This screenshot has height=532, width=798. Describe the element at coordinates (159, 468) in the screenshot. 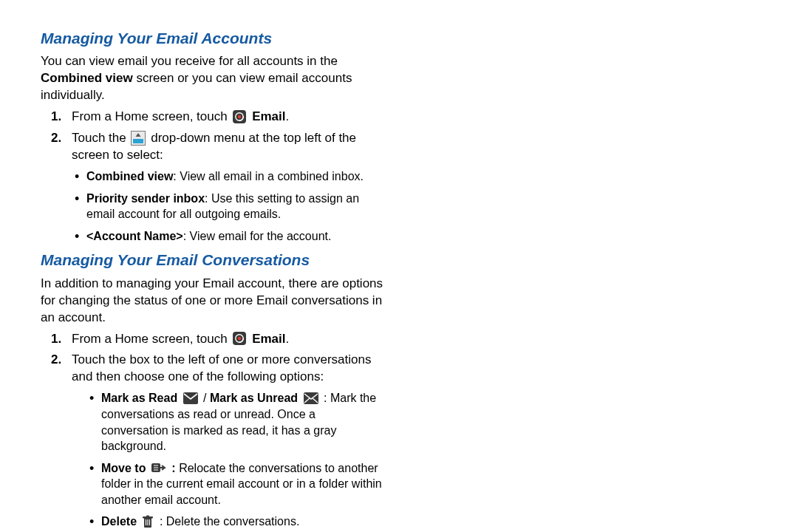

I see `move-to-icon` at that location.